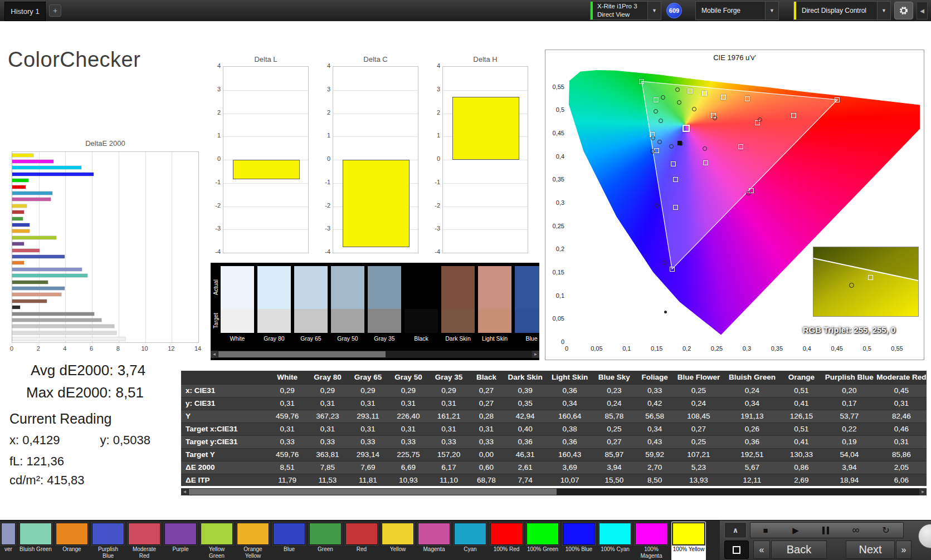 The height and width of the screenshot is (560, 931). What do you see at coordinates (495, 321) in the screenshot?
I see `target-swatch` at bounding box center [495, 321].